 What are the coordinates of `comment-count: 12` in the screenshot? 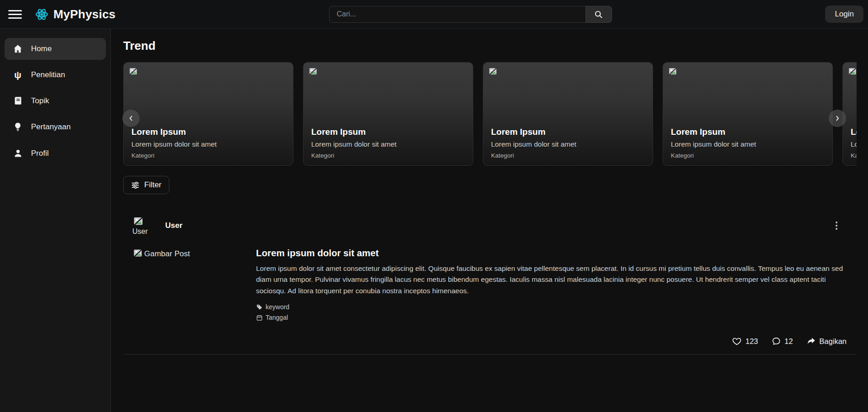 It's located at (789, 342).